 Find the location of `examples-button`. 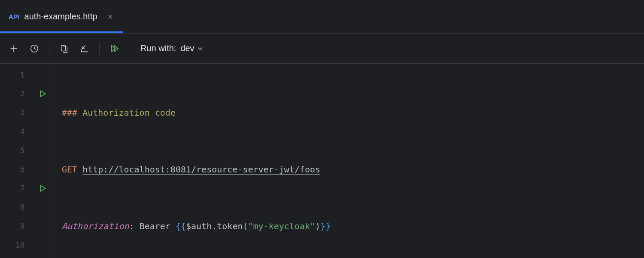

examples-button is located at coordinates (64, 49).